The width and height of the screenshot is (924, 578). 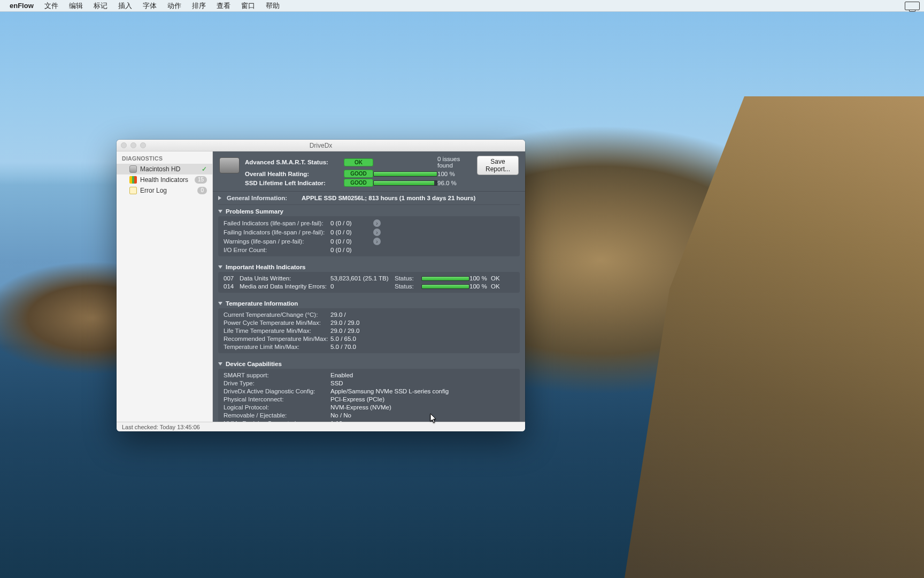 What do you see at coordinates (277, 232) in the screenshot?
I see `problem-row-label: Failing Indicators (life-span / pre-fail…` at bounding box center [277, 232].